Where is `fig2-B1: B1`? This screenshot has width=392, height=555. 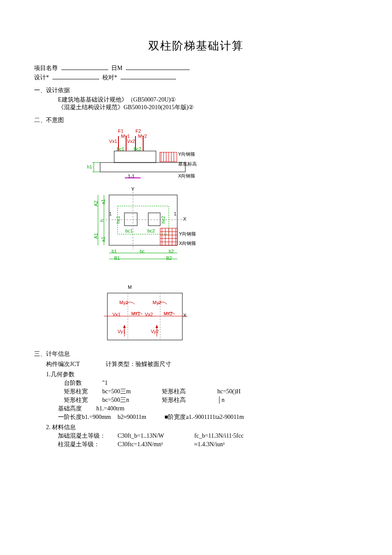
fig2-B1: B1 is located at coordinates (117, 258).